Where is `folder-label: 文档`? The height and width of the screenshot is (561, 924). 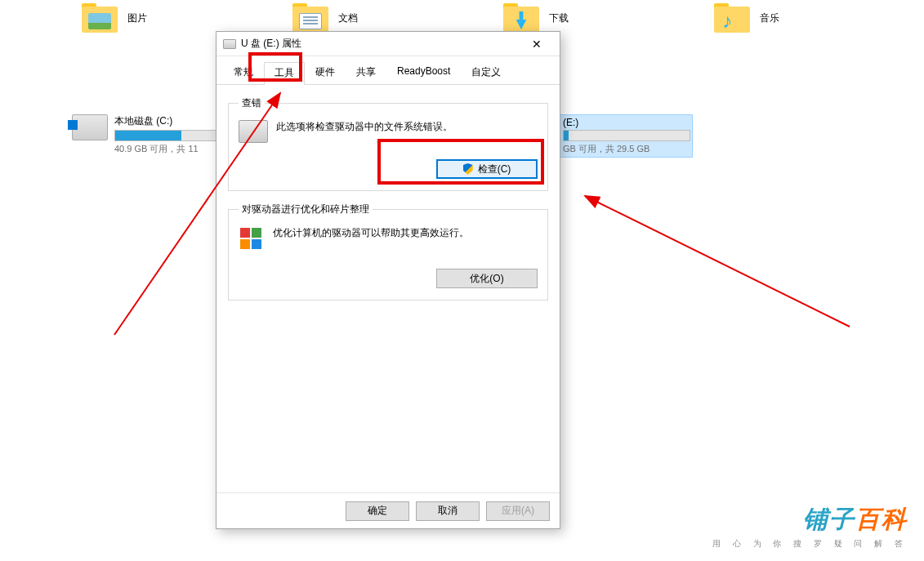
folder-label: 文档 is located at coordinates (348, 18).